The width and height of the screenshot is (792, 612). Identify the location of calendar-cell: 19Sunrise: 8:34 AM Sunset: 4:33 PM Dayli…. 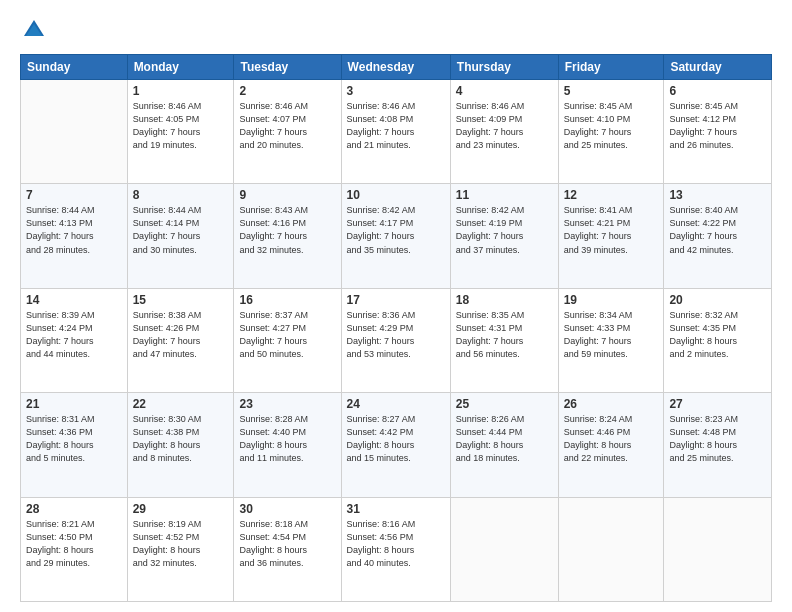
(611, 340).